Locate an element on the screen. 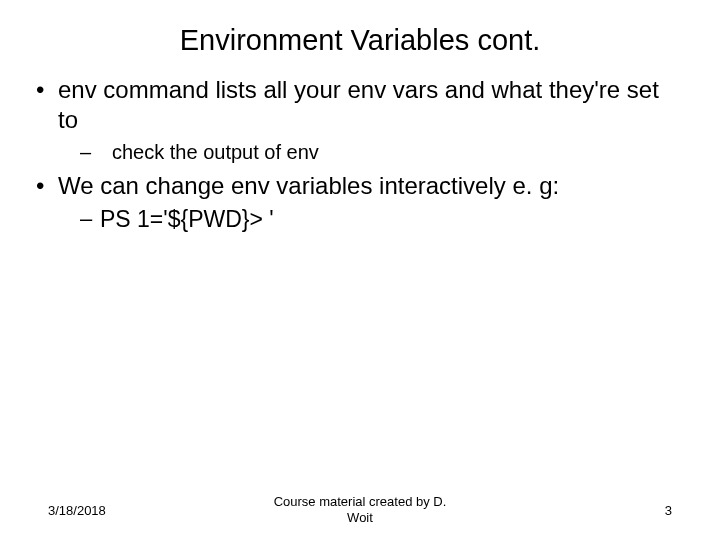 This screenshot has height=540, width=720. sub-list: PS 1='${PWD}> ' is located at coordinates (371, 220).